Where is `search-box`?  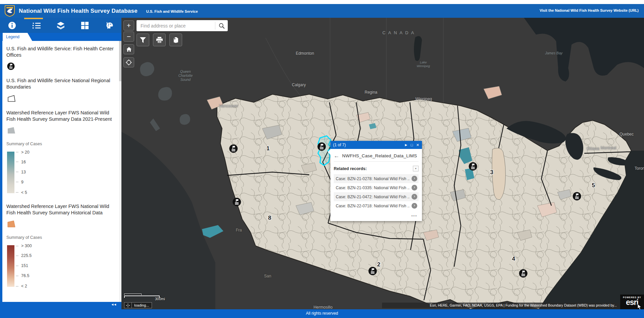 search-box is located at coordinates (182, 25).